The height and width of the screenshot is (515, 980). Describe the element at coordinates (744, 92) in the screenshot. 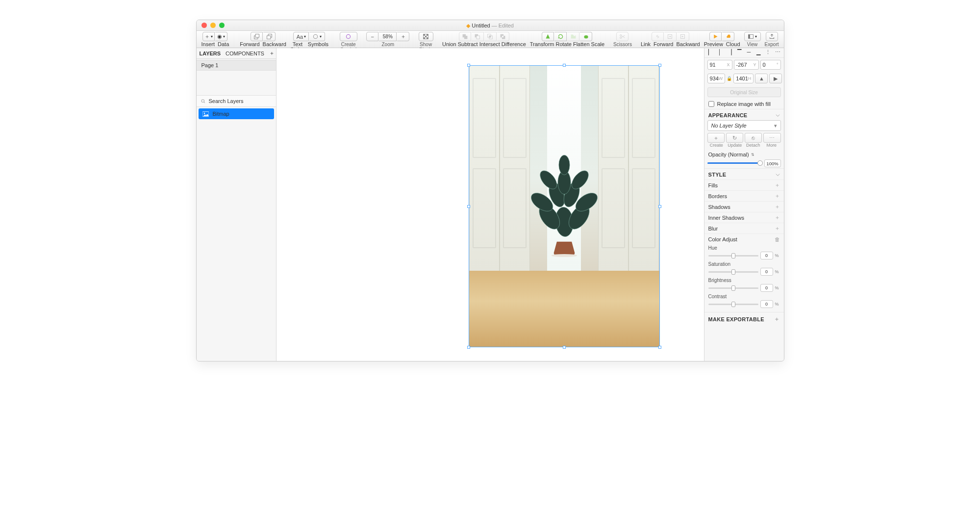

I see `original-size-button: Original Size` at that location.